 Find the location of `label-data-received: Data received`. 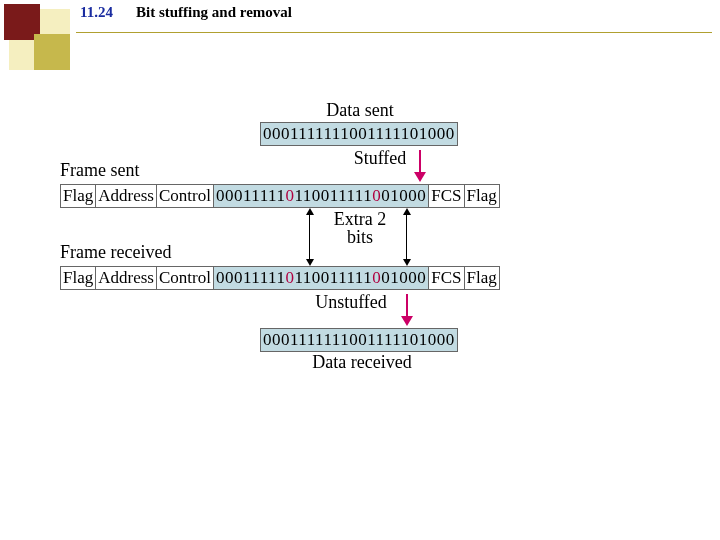

label-data-received: Data received is located at coordinates (362, 362).